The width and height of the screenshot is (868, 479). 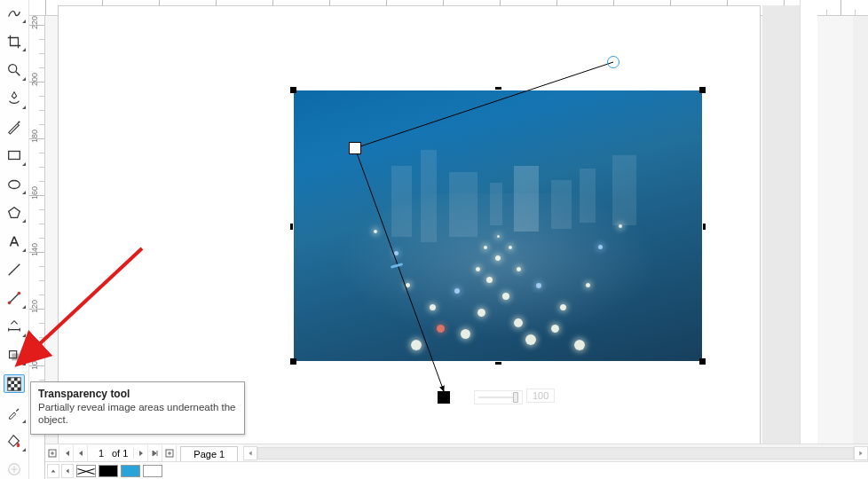 What do you see at coordinates (14, 470) in the screenshot?
I see `add-tool-button` at bounding box center [14, 470].